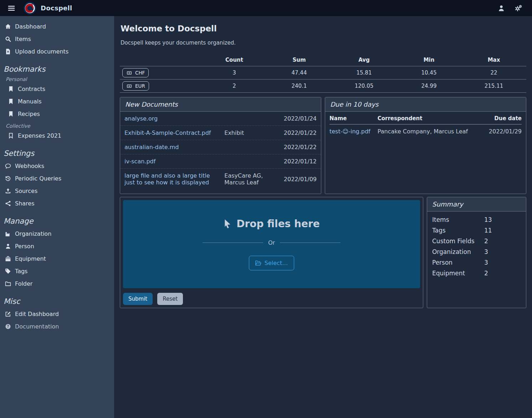 Image resolution: width=532 pixels, height=418 pixels. Describe the element at coordinates (57, 26) in the screenshot. I see `sidebar-item-dashboard: Dasbhoard` at that location.